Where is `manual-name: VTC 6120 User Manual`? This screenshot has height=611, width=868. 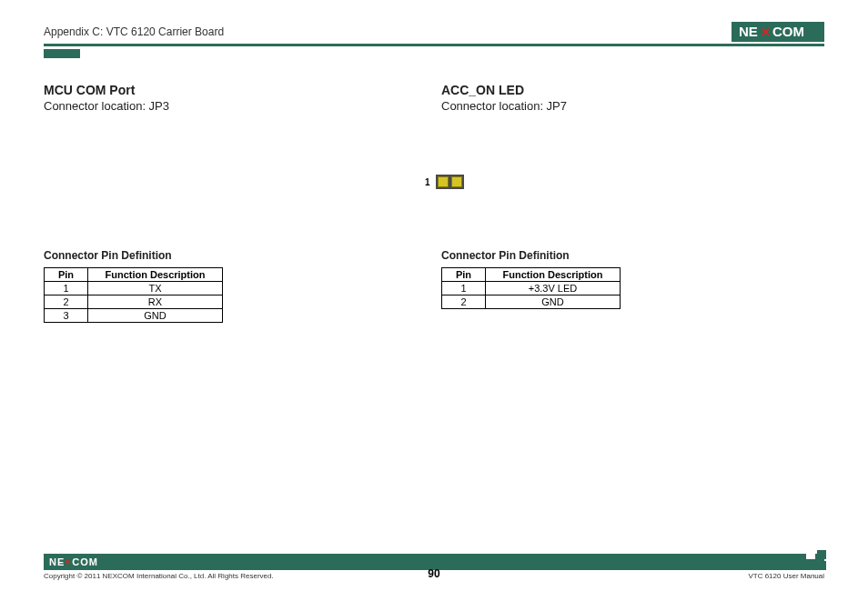
manual-name: VTC 6120 User Manual is located at coordinates (786, 576).